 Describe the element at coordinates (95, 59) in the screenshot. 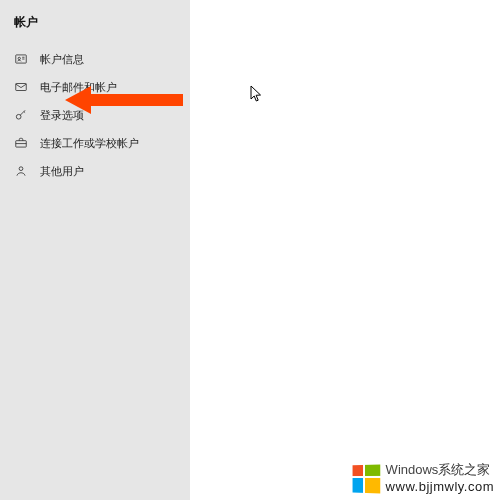

I see `sidebar-item-account-info: 帐户信息` at that location.